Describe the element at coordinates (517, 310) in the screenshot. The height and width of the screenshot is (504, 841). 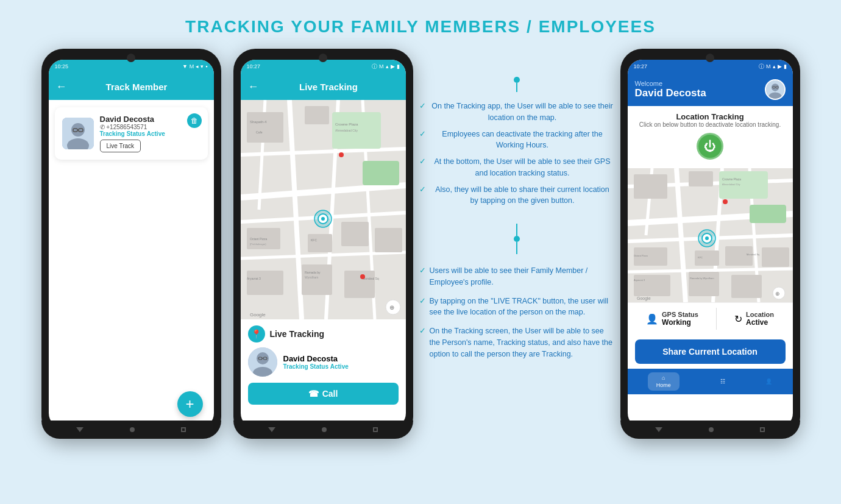
I see `bottom-annotations: ✓ Users will be able to see their Family…` at that location.